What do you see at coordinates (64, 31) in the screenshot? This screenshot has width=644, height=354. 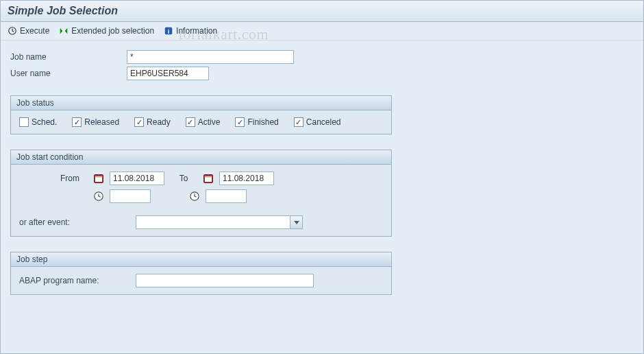 I see `expand-icon` at bounding box center [64, 31].